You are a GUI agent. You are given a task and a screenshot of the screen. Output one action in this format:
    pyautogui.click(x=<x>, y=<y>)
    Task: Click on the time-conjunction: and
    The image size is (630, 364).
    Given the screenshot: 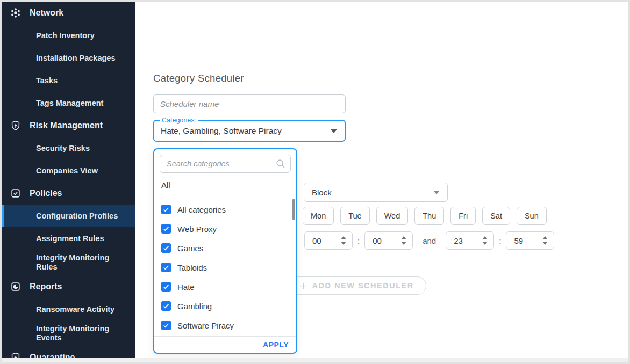 What is the action you would take?
    pyautogui.click(x=429, y=241)
    